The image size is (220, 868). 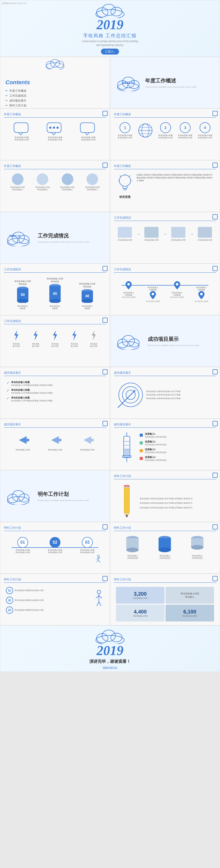 I want to click on person-label-2: 单击此处输入内容单击此处输入, so click(x=42, y=188).